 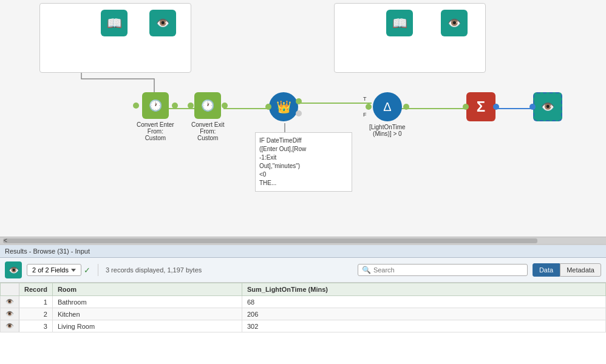 I want to click on canvas-horizontal-scrollbar: <, so click(x=303, y=240).